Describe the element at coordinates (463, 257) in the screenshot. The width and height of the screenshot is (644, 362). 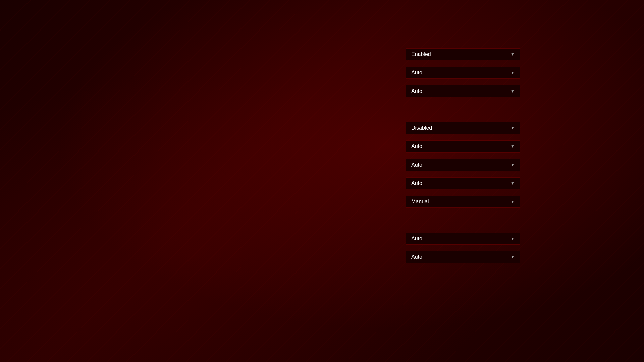
I see `power-phase-dropdown: Auto ▼` at that location.